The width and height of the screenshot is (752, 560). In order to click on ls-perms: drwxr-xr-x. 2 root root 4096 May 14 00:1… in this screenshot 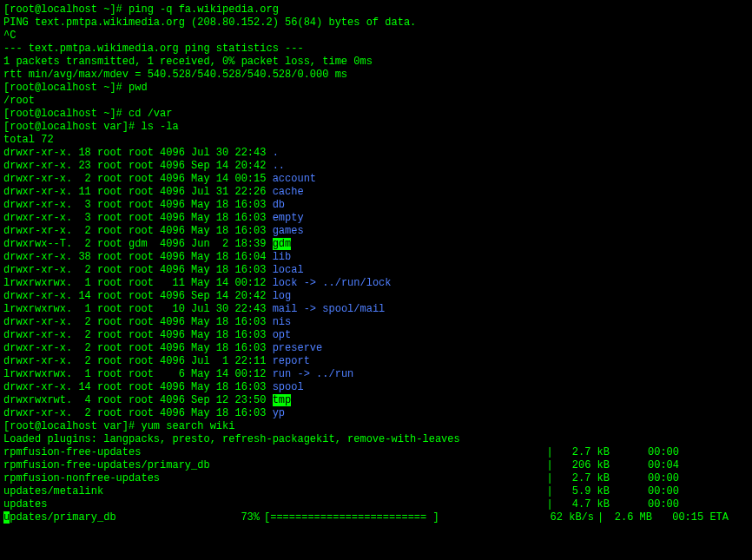, I will do `click(138, 179)`.